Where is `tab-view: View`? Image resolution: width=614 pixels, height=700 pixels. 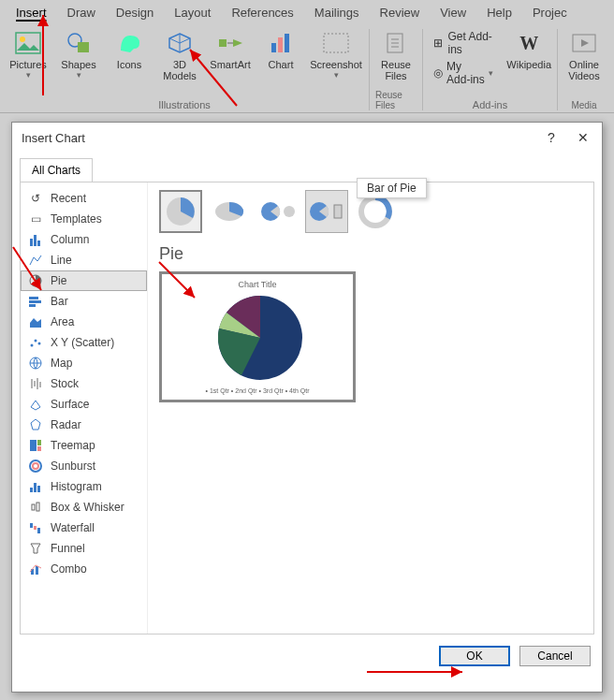
tab-view: View is located at coordinates (453, 13).